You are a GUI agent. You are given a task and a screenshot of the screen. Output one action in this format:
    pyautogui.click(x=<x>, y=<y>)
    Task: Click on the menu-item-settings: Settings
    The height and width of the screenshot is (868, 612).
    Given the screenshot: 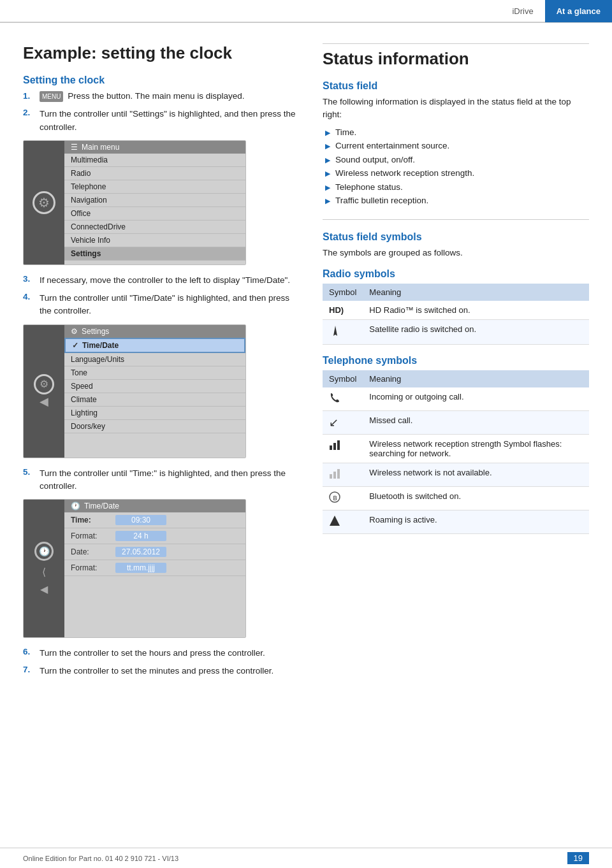 What is the action you would take?
    pyautogui.click(x=155, y=254)
    